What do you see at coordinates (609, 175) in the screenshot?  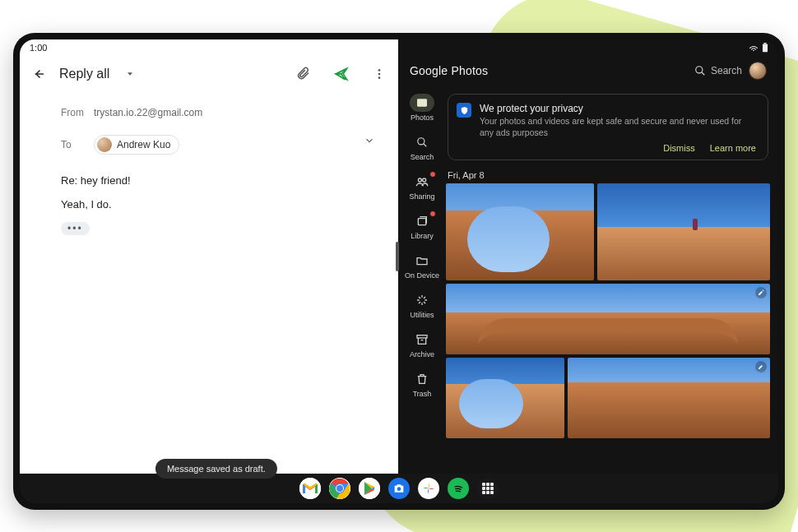 I see `photo-date-header: Fri, Apr 8` at bounding box center [609, 175].